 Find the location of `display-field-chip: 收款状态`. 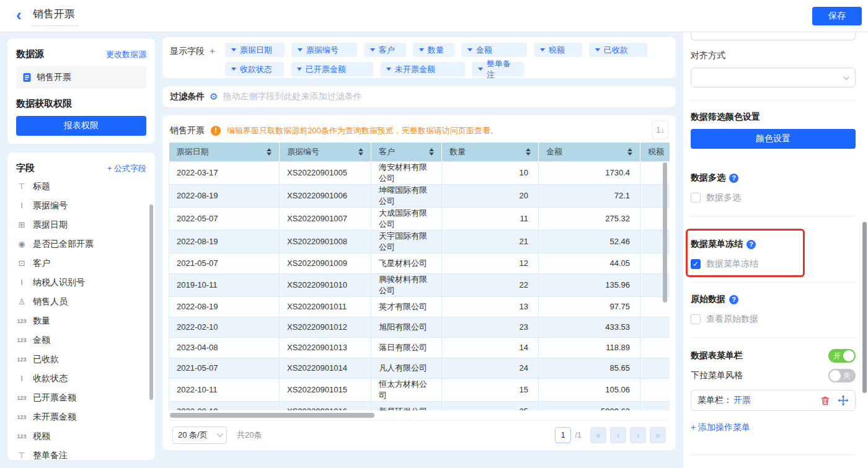

display-field-chip: 收款状态 is located at coordinates (254, 69).